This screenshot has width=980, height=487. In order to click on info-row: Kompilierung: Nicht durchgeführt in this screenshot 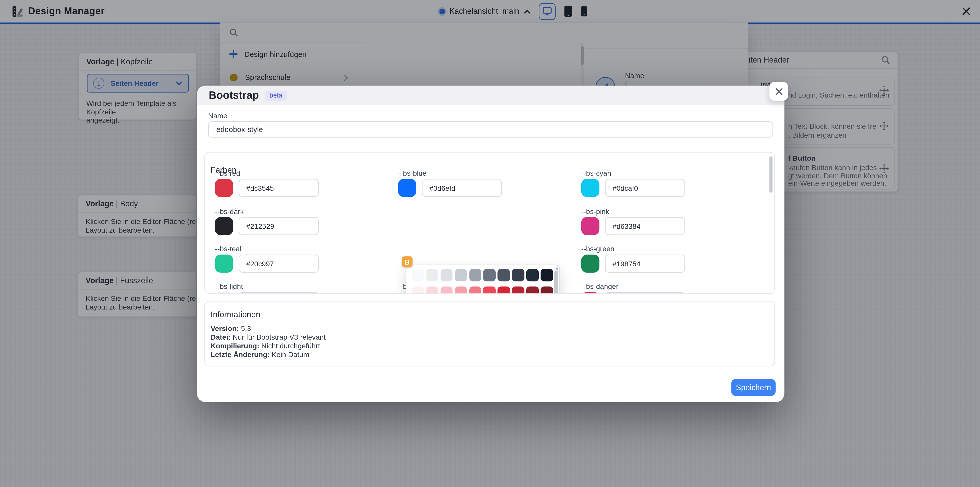, I will do `click(268, 346)`.